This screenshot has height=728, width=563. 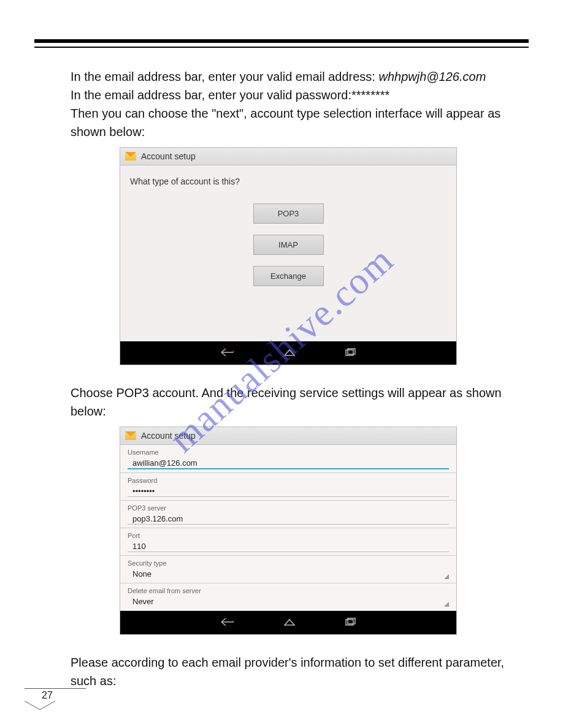 What do you see at coordinates (288, 276) in the screenshot?
I see `exchange-button: Exchange` at bounding box center [288, 276].